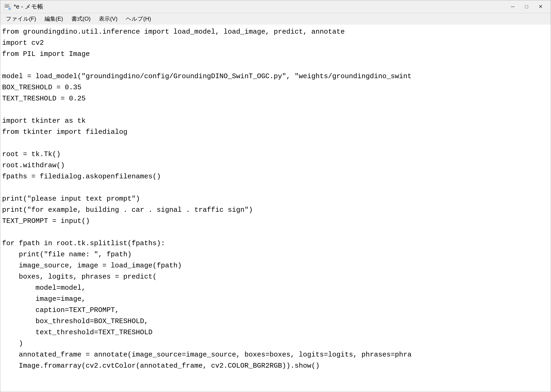 Image resolution: width=551 pixels, height=392 pixels. Describe the element at coordinates (527, 7) in the screenshot. I see `maximize-button: □` at that location.